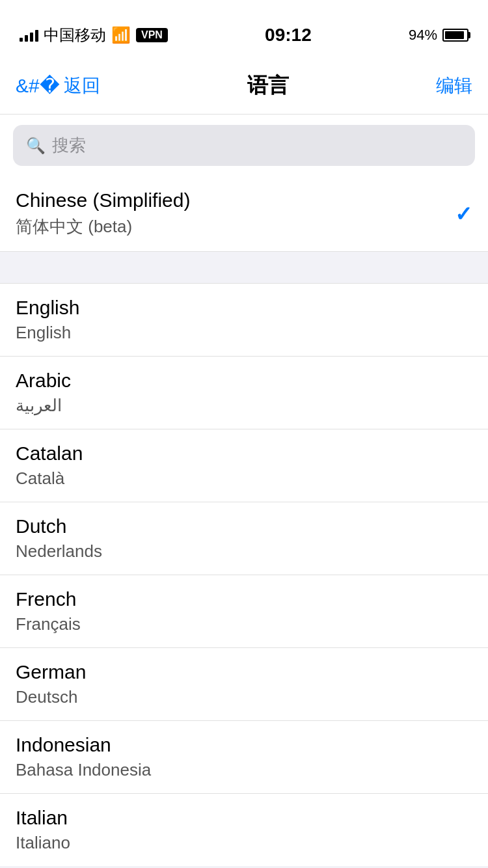 This screenshot has width=488, height=868. Describe the element at coordinates (38, 86) in the screenshot. I see `back-chevron-icon: &#�` at that location.